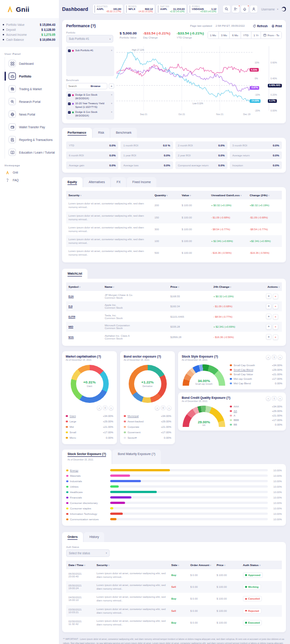 This screenshot has width=290, height=644. Describe the element at coordinates (137, 457) in the screenshot. I see `tab-bond-maturity-exposure: Bond Maturity Exposure (?)` at that location.